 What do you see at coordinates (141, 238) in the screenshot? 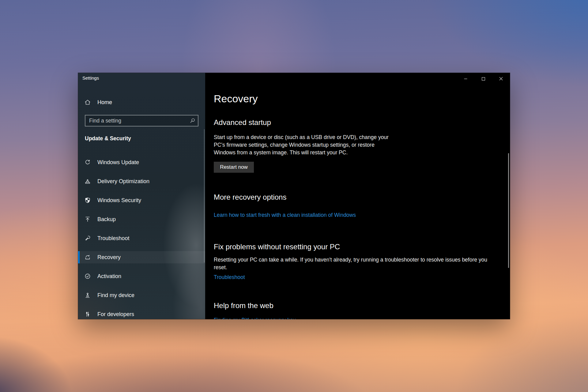
I see `sidebar-item-troubleshoot: Troubleshoot` at bounding box center [141, 238].